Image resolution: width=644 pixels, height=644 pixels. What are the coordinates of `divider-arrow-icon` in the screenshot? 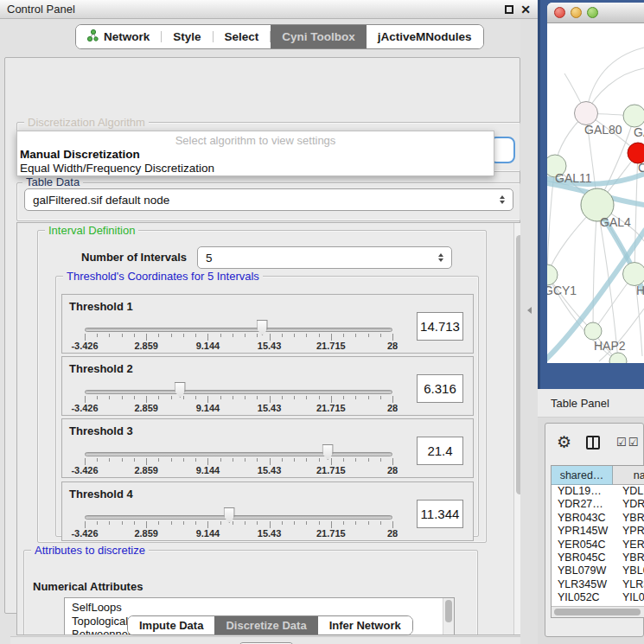 It's located at (529, 310).